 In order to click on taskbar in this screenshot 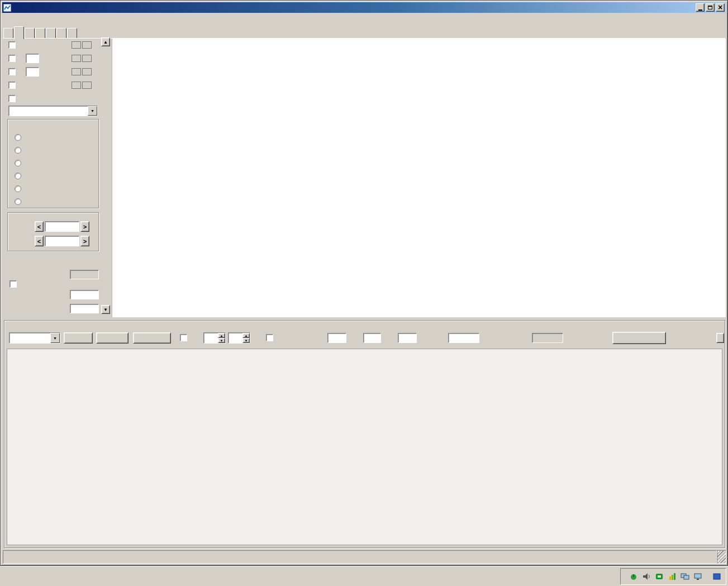, I will do `click(364, 576)`.